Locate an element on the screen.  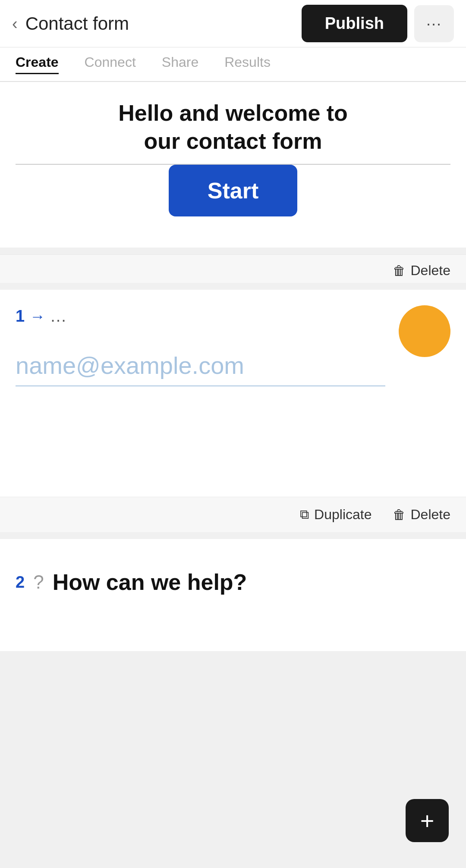
tab-share: Share is located at coordinates (180, 64).